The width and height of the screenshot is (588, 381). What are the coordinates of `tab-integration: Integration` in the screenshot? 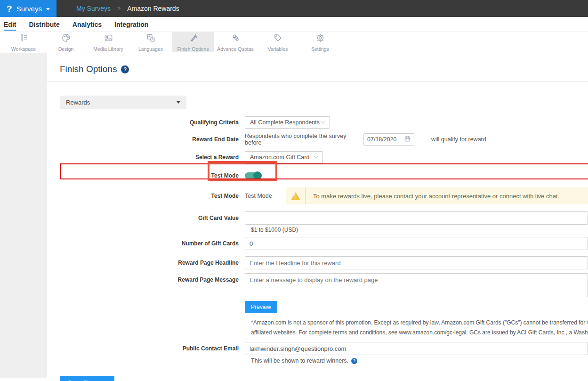 It's located at (131, 24).